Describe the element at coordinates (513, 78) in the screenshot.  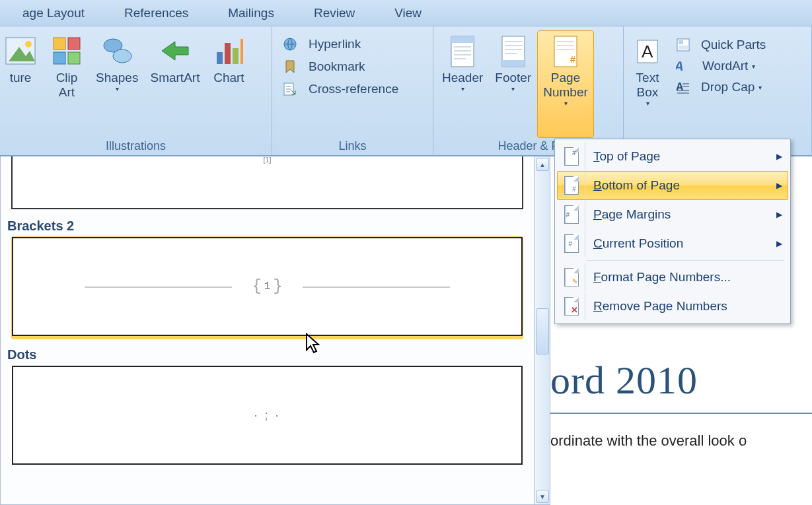
I see `footer-label: Footer` at that location.